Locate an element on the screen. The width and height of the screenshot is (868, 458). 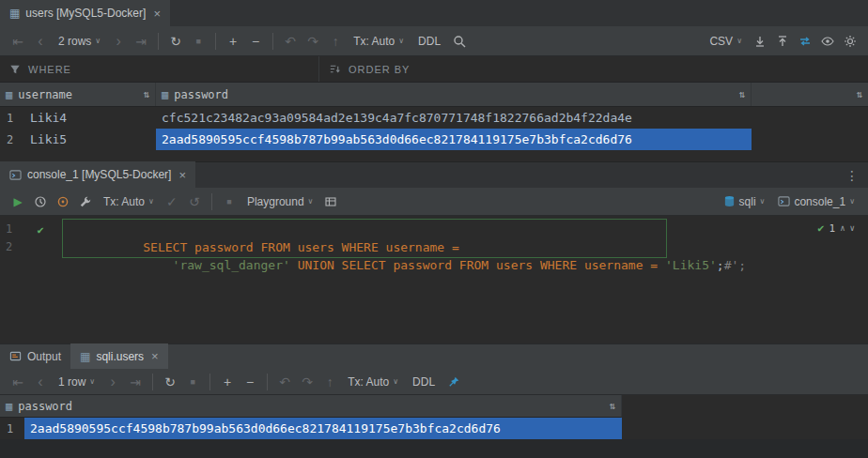
code-text: SELECT password FROM users WHERE usernam… is located at coordinates (259, 229).